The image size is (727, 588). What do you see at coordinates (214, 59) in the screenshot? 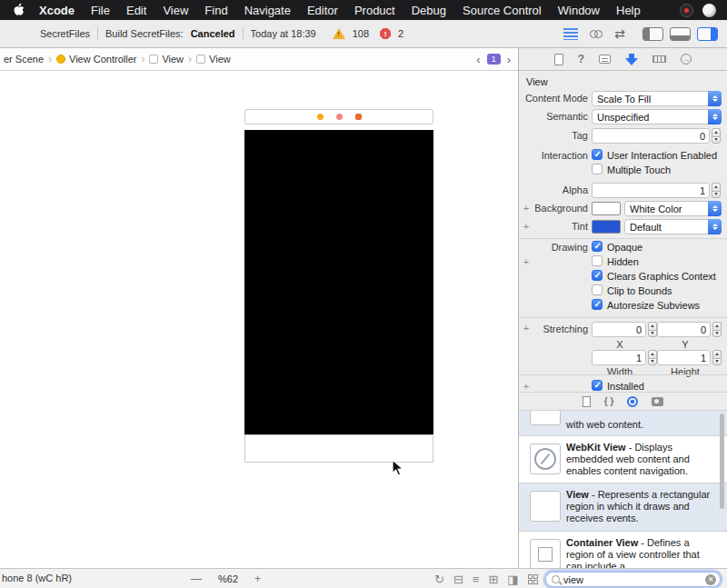
I see `breadcrumb-view-2: View` at bounding box center [214, 59].